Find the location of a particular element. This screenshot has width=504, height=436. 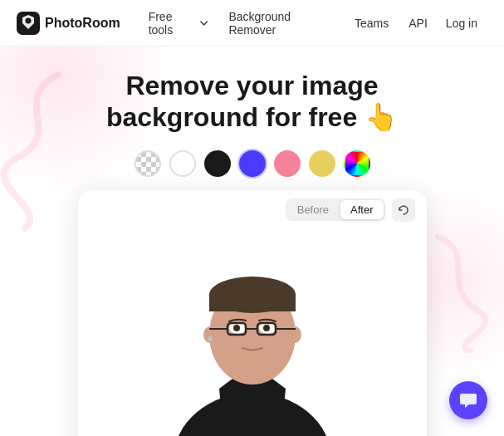

chevron-down-icon is located at coordinates (204, 23).